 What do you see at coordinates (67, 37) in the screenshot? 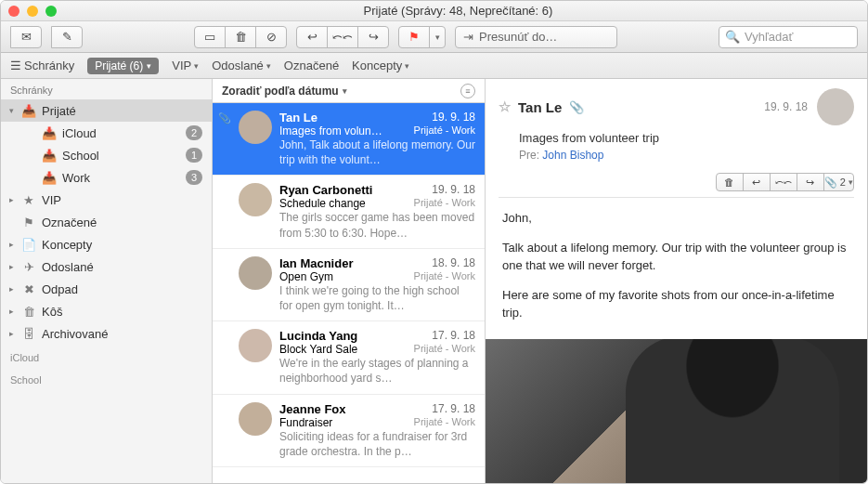
I see `compose-button: ✎` at bounding box center [67, 37].